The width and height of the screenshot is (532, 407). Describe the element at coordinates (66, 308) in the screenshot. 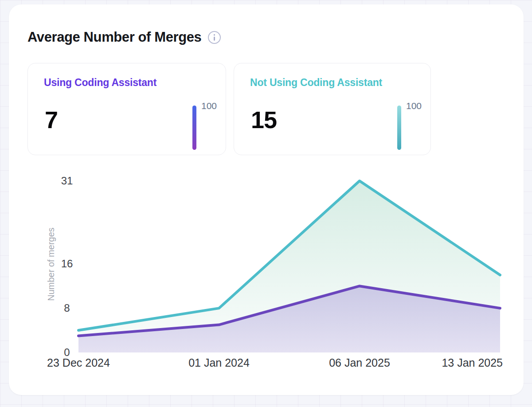

I see `y-tick-label: 8` at that location.